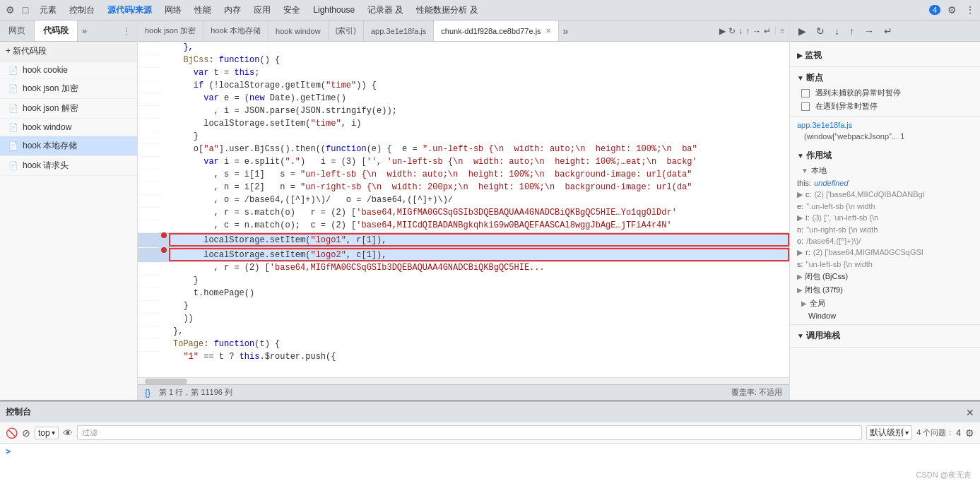 Image resolution: width=980 pixels, height=486 pixels. I want to click on file-tab-4: (索引), so click(346, 31).